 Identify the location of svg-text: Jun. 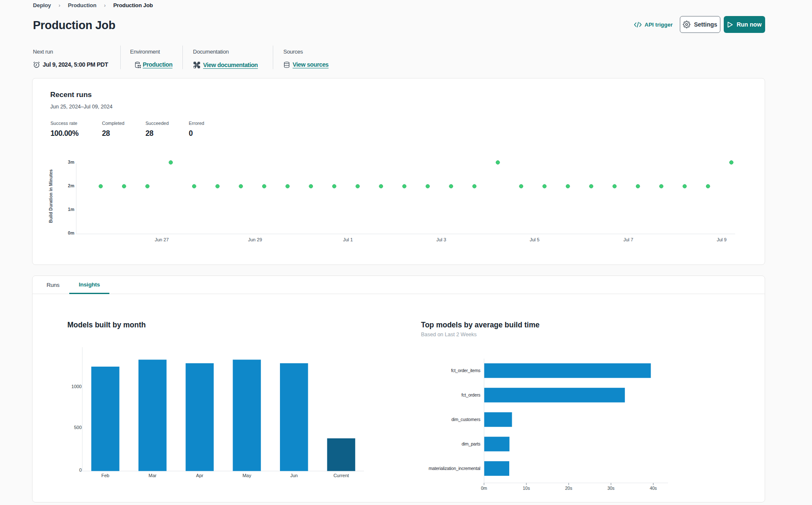
(294, 475).